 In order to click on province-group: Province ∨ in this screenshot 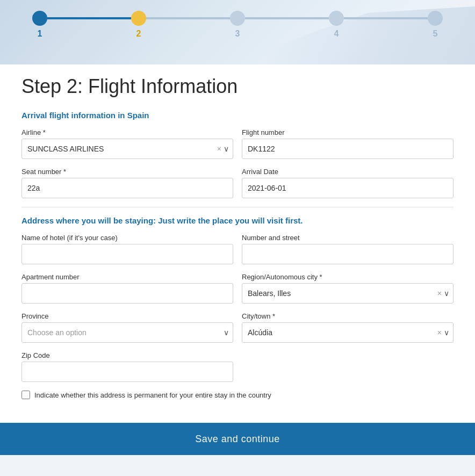, I will do `click(127, 328)`.